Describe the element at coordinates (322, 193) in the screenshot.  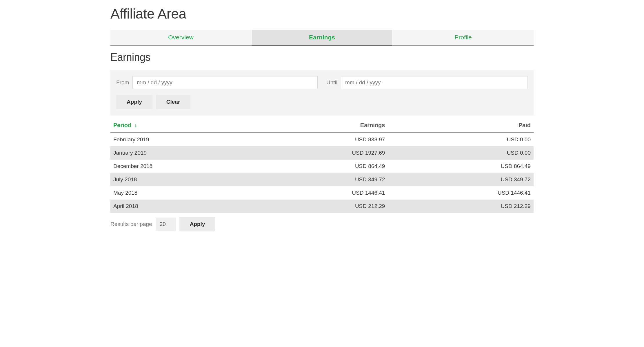
I see `table-row: May 2018 USD 1446.41 USD 1446.41` at that location.